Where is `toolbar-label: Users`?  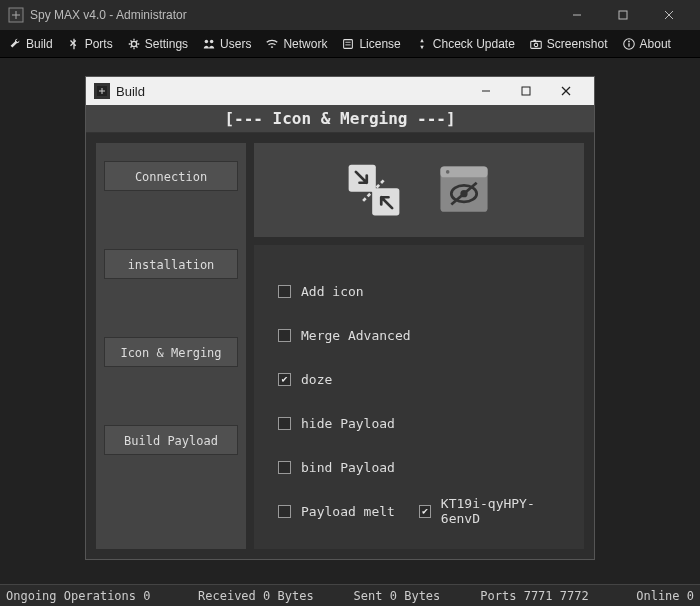 toolbar-label: Users is located at coordinates (236, 44).